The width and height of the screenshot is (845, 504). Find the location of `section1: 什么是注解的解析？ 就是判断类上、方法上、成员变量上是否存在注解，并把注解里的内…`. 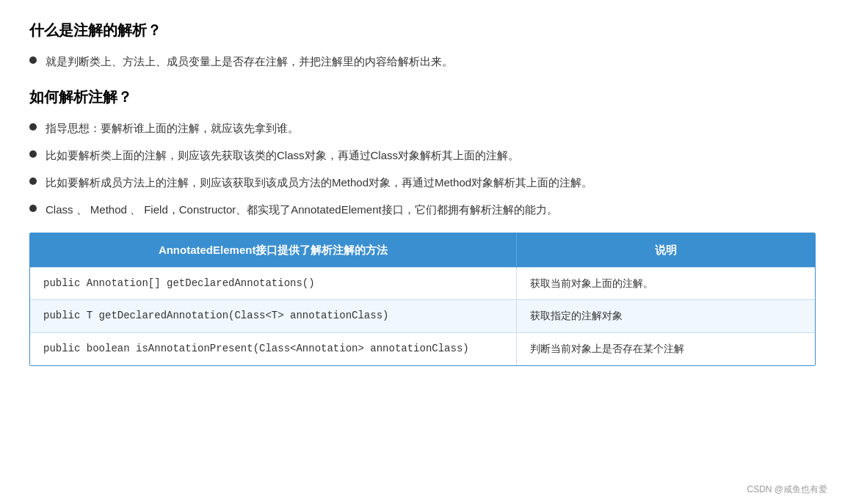

section1: 什么是注解的解析？ 就是判断类上、方法上、成员变量上是否存在注解，并把注解里的内… is located at coordinates (423, 44).